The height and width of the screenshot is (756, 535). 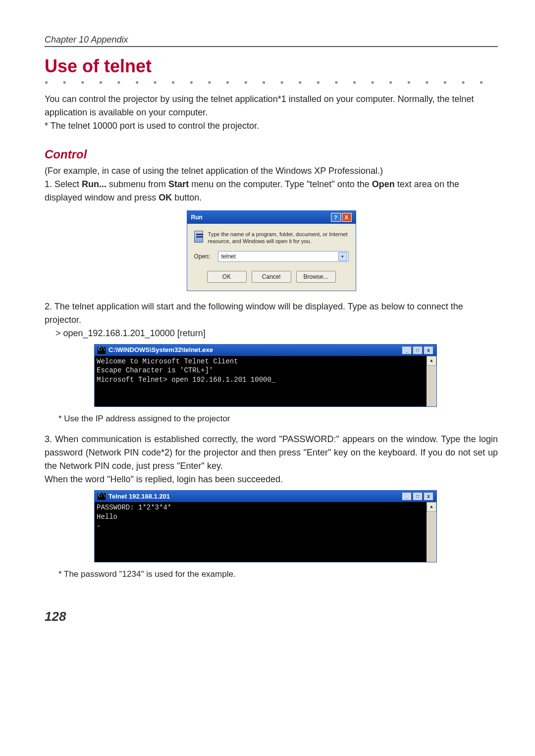 What do you see at coordinates (271, 82) in the screenshot?
I see `decorative-dots: ● ● ● ● ● ● ● ● ● ● ● ● ● ● ● ● ● ● ● ● …` at bounding box center [271, 82].